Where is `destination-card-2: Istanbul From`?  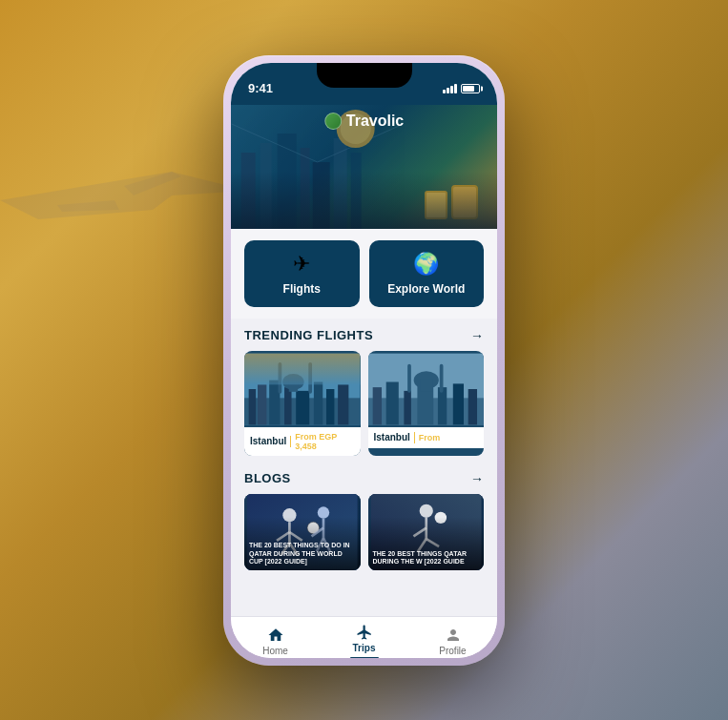
destination-card-2: Istanbul From is located at coordinates (426, 403).